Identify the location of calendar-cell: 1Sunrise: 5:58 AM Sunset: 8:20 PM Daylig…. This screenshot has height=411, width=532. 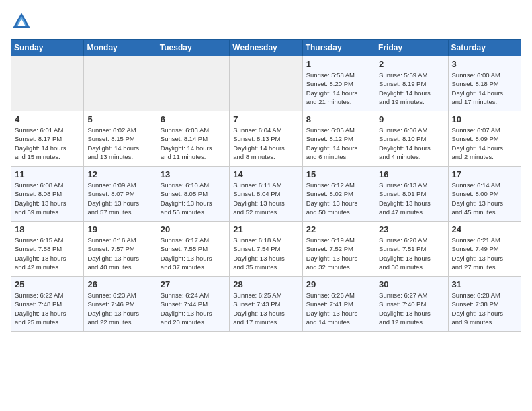
(339, 84).